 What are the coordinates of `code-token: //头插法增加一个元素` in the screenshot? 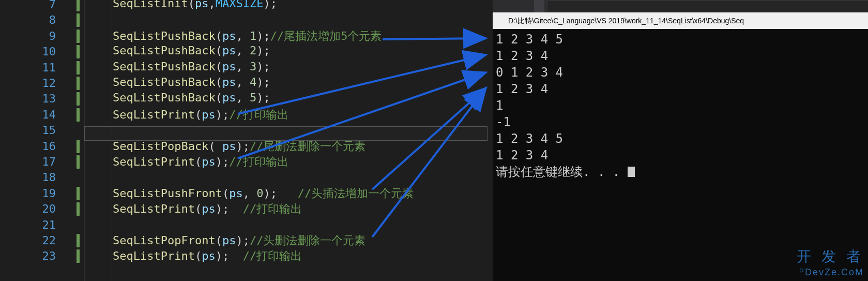 It's located at (356, 194).